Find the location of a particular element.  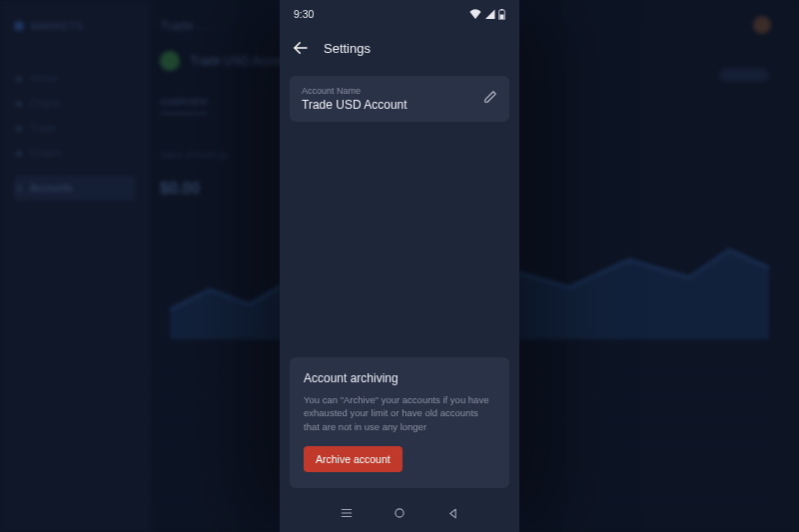

archive-title: Account archiving is located at coordinates (400, 378).